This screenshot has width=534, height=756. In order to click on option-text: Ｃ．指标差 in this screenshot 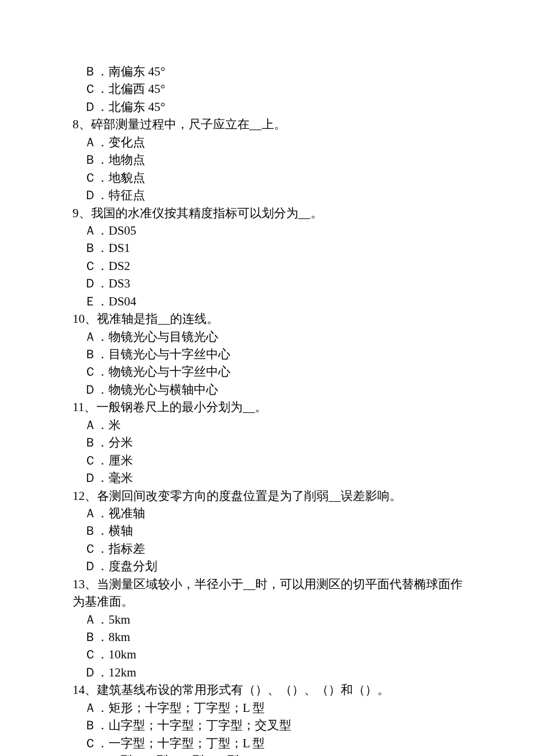, I will do `click(268, 549)`.